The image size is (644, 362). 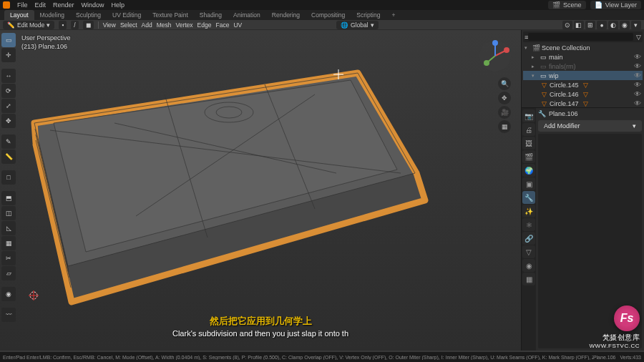 I want to click on tab-texture: Texture Paint, so click(x=170, y=15).